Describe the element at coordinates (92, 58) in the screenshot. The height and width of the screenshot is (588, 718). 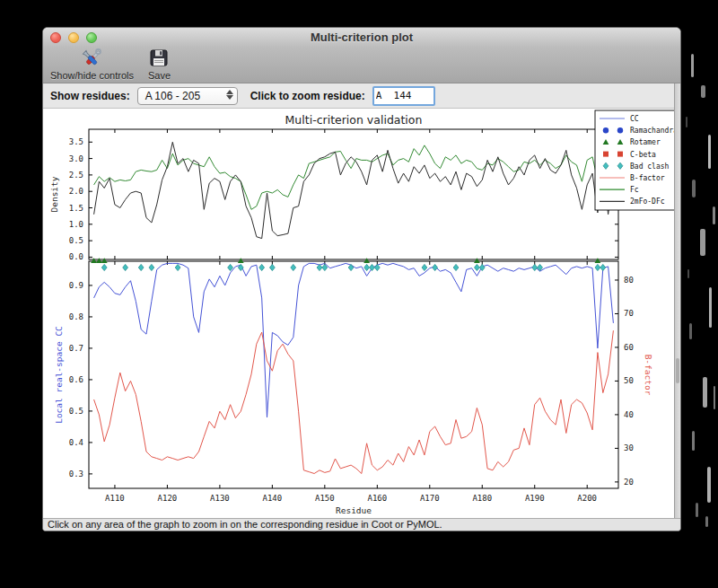
I see `tools-icon` at that location.